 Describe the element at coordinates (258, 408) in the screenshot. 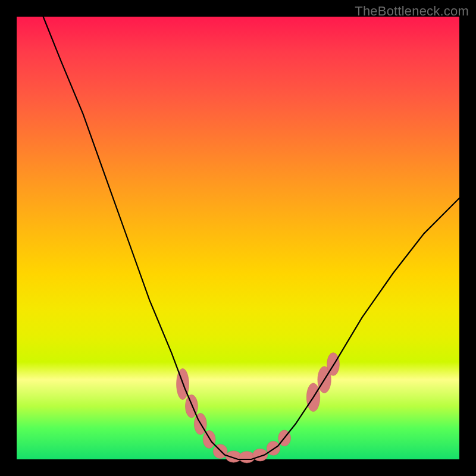

I see `data-point-cluster-layer` at that location.